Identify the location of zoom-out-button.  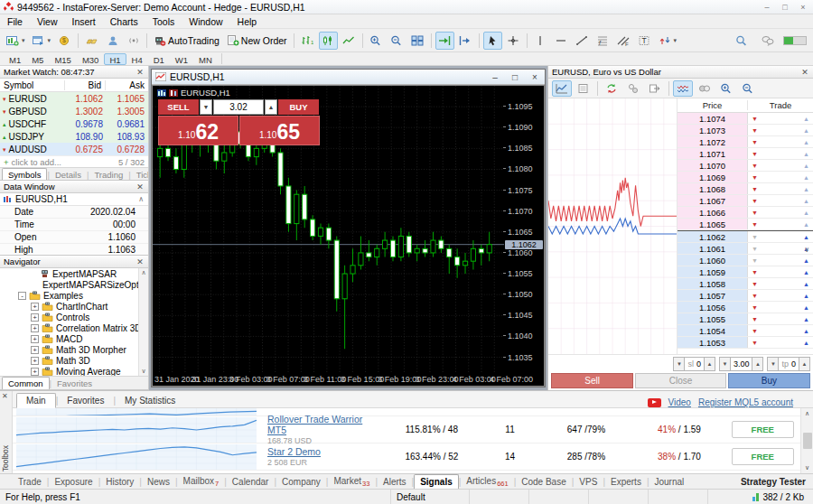
(397, 41).